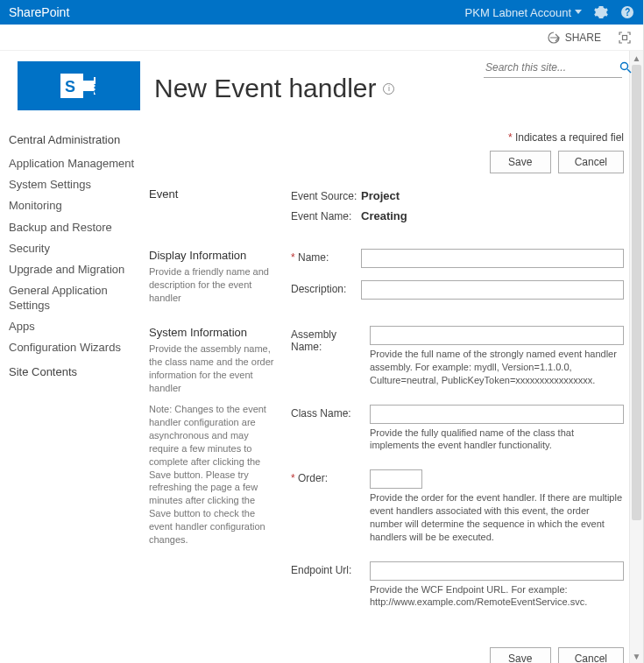 This screenshot has height=663, width=644. I want to click on info-icon: i, so click(389, 89).